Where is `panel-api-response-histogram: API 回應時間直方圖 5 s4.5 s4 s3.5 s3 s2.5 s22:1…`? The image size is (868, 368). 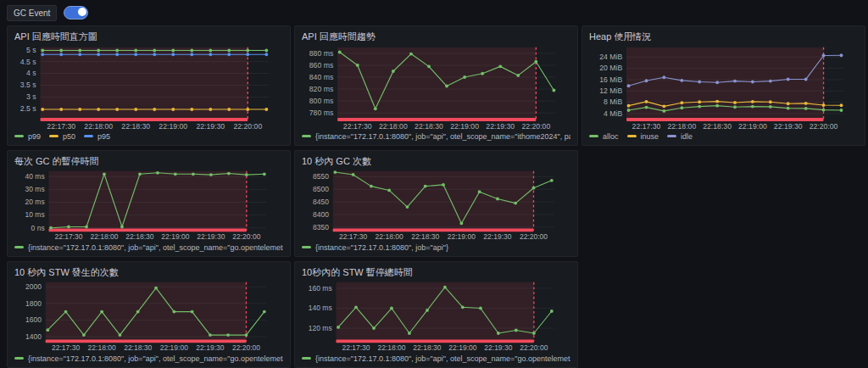 panel-api-response-histogram: API 回應時間直方圖 5 s4.5 s4 s3.5 s3 s2.5 s22:1… is located at coordinates (149, 86).